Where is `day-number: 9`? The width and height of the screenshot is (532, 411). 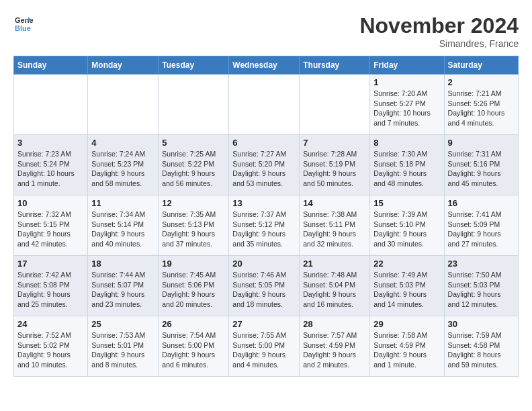 day-number: 9 is located at coordinates (481, 142).